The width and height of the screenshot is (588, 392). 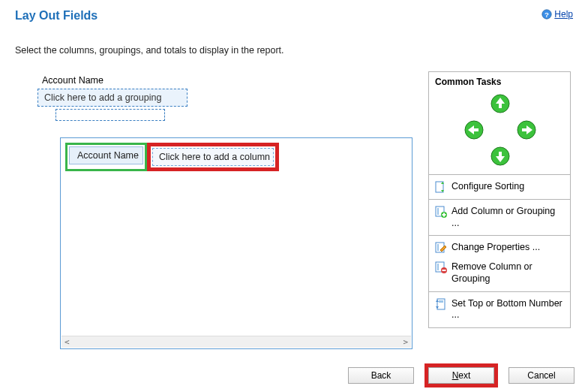 I want to click on intro-text: Select the columns, groupings, and total…, so click(x=294, y=50).